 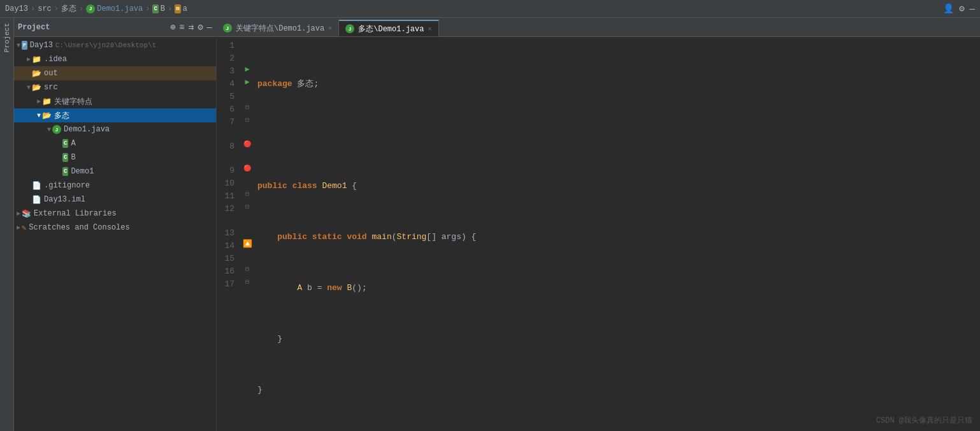 What do you see at coordinates (34, 27) in the screenshot?
I see `project-toolbar-title: Project` at bounding box center [34, 27].